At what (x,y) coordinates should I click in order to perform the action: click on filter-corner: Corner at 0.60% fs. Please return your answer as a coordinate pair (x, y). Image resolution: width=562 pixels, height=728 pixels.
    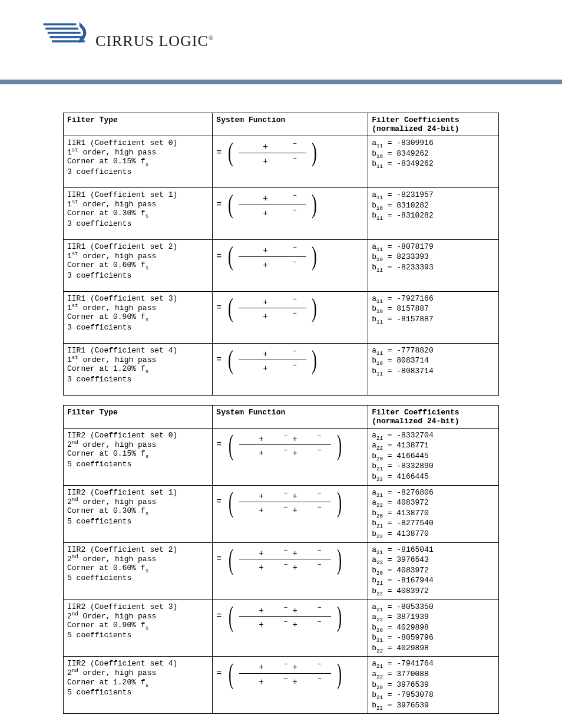
    Looking at the image, I should click on (138, 569).